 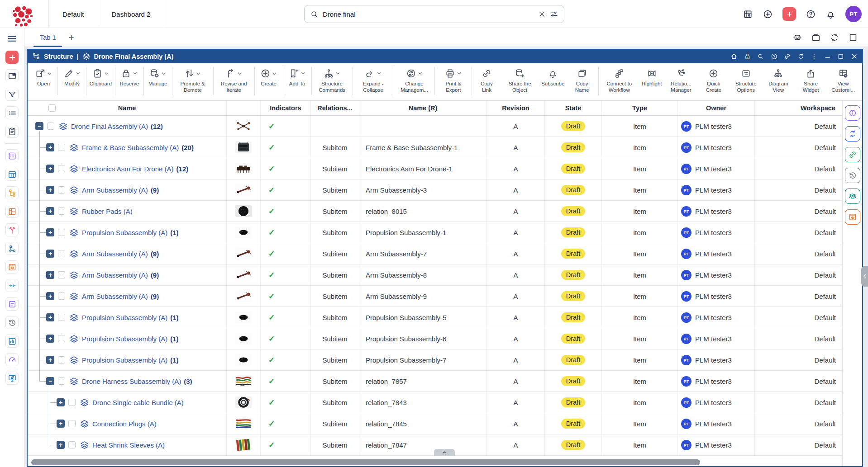 I want to click on column-header-revision: Revision, so click(x=516, y=108).